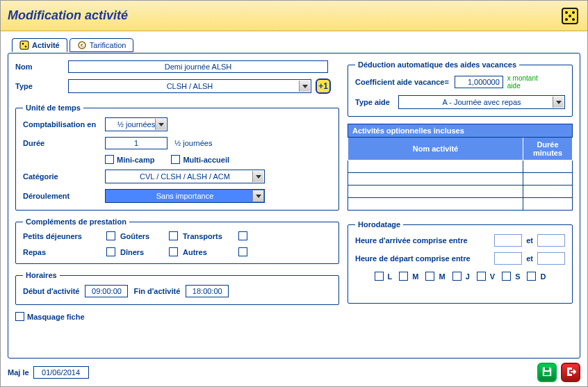  Describe the element at coordinates (460, 167) in the screenshot. I see `optional-activities-table: Activités optionnelles incluses Nom acti…` at that location.